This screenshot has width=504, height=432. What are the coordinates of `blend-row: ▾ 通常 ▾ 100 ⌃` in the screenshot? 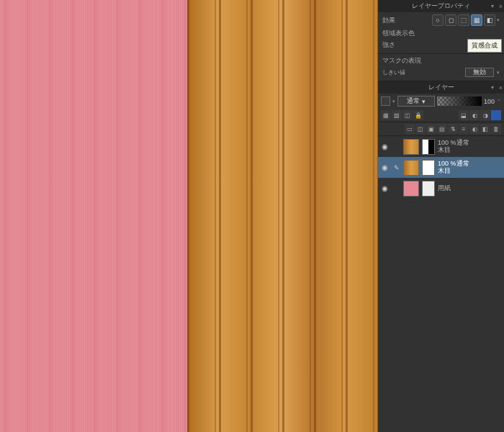 It's located at (441, 101).